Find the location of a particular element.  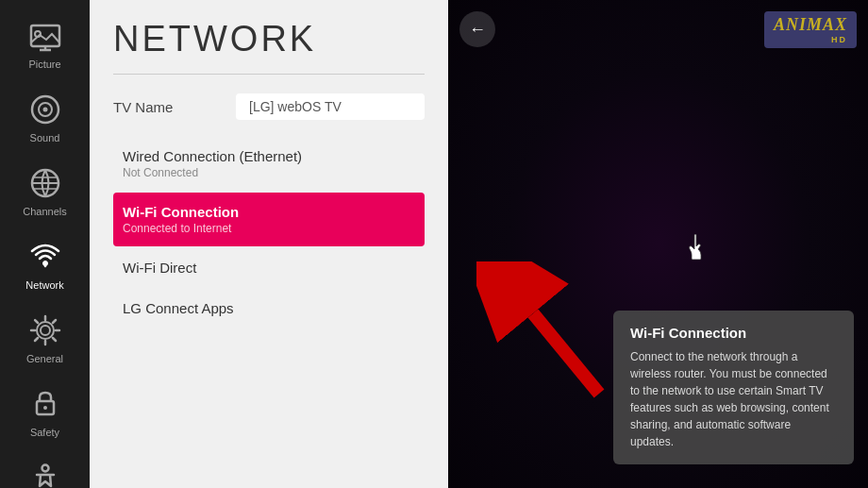

animax-logo: ANIMAX HD is located at coordinates (810, 30).